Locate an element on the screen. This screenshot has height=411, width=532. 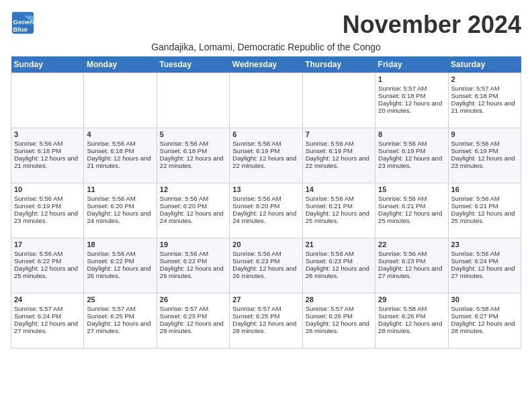
calendar-cell: 29Sunrise: 5:58 AMSunset: 6:26 PMDayligh… is located at coordinates (412, 321).